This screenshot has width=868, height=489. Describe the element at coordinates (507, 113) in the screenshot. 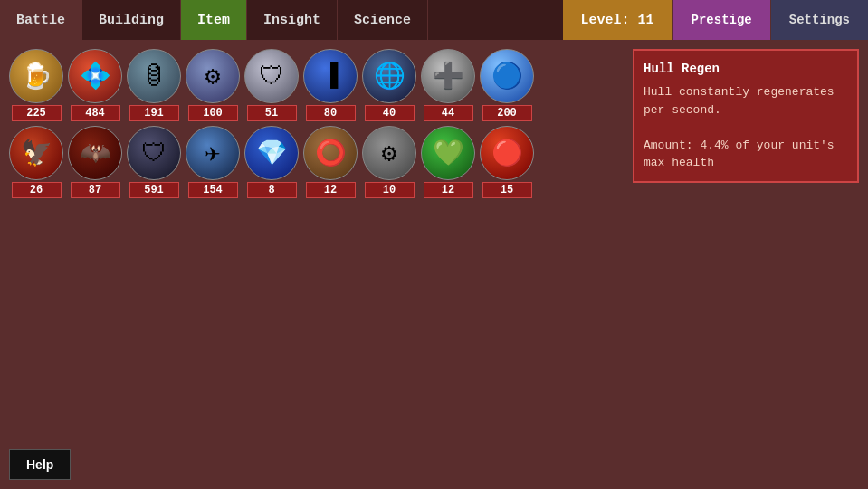

I see `item-count-0-8: 200` at that location.